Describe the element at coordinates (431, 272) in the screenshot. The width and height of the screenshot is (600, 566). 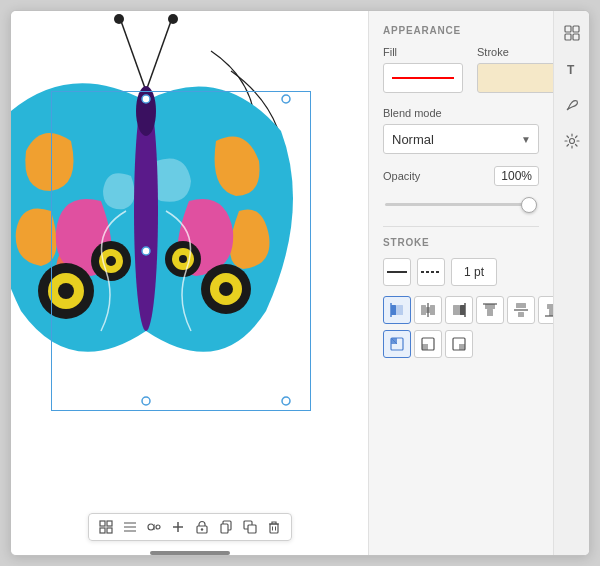
I see `stroke-dashed-btn` at that location.